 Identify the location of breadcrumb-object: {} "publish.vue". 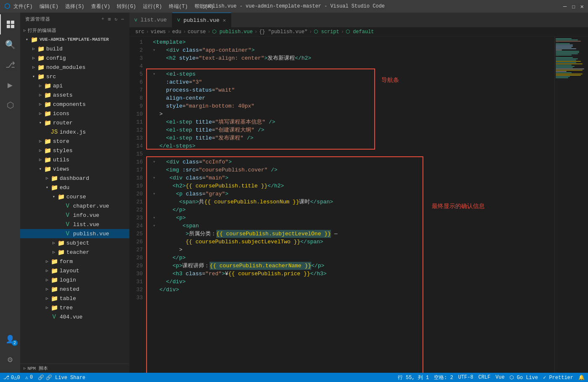
(283, 32).